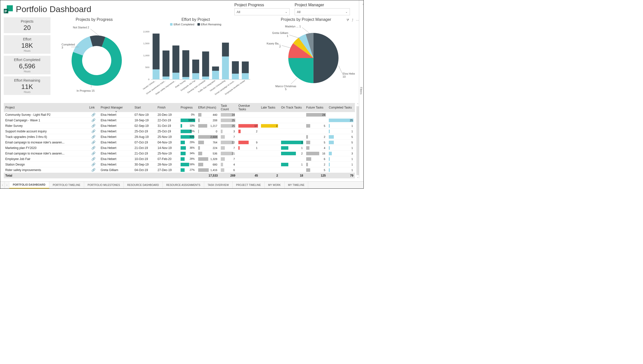 Image resolution: width=643 pixels, height=364 pixels. I want to click on column-header: Link, so click(93, 108).